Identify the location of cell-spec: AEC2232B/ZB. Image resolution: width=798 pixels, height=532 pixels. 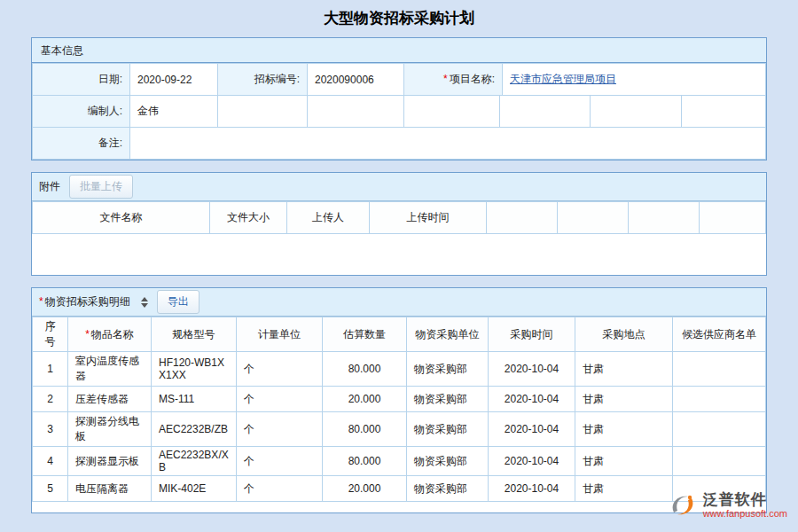
(194, 429).